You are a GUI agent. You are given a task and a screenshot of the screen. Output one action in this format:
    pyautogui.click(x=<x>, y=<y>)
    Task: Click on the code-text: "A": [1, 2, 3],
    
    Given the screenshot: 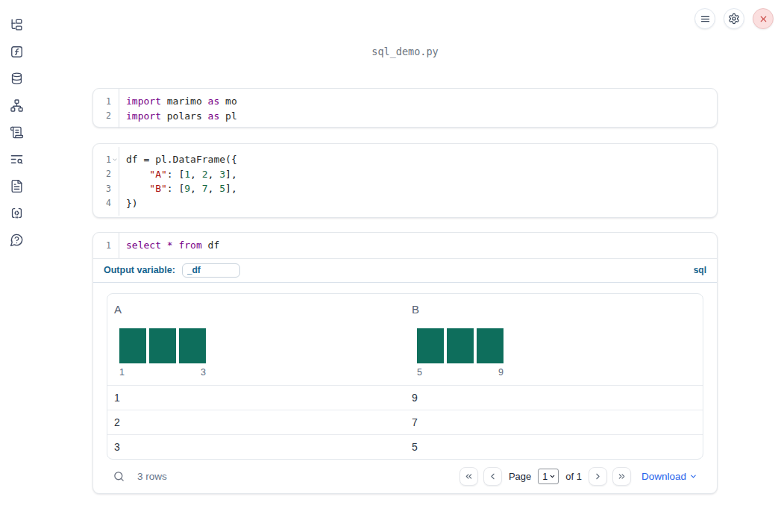 What is the action you would take?
    pyautogui.click(x=178, y=175)
    